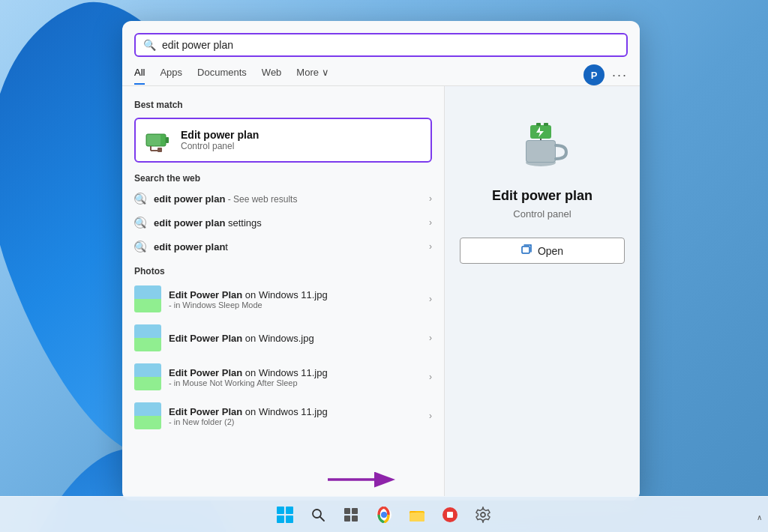  Describe the element at coordinates (450, 515) in the screenshot. I see `stop-icon` at that location.